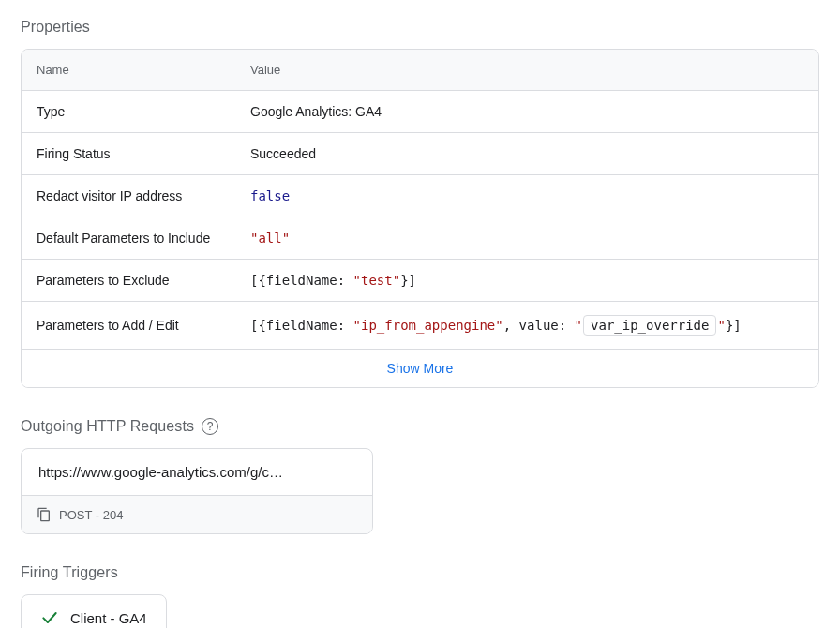  I want to click on code-punct: , value:, so click(539, 325).